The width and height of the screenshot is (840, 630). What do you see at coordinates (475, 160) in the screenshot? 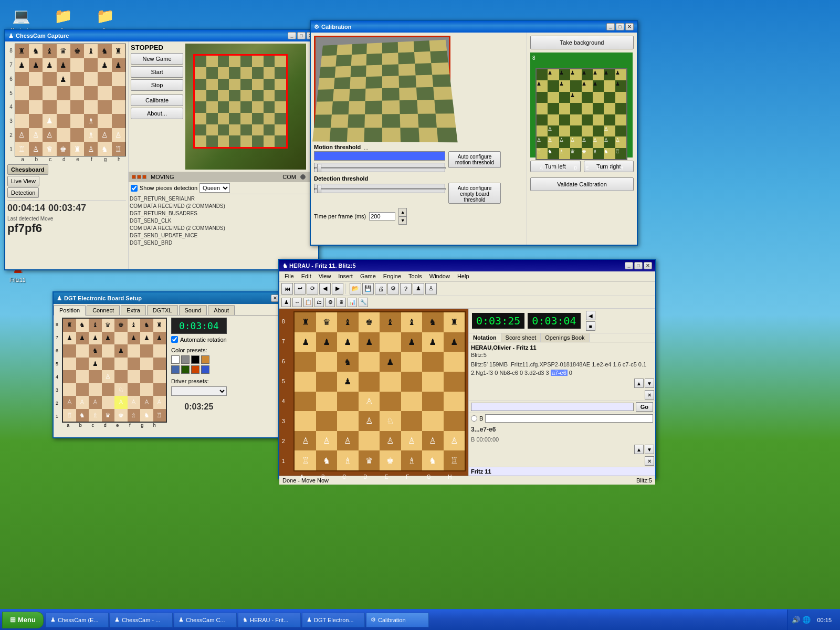
I see `auto-motion-button: Auto configure motion threshold` at bounding box center [475, 160].